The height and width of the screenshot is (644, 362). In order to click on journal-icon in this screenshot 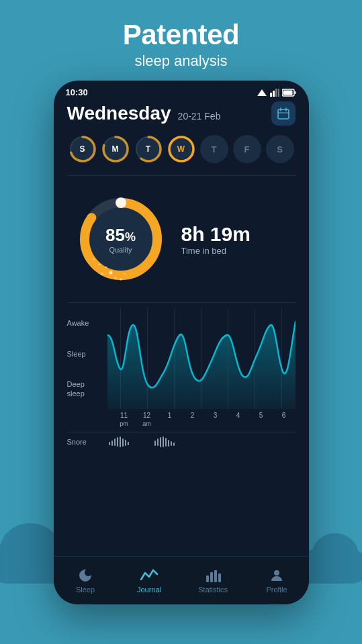, I will do `click(149, 576)`.